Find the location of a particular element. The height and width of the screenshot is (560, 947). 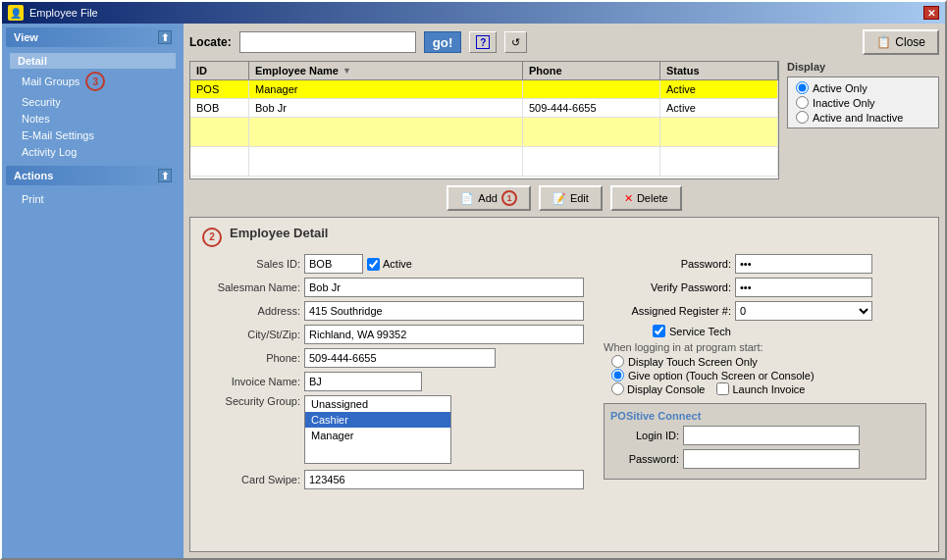

city-input is located at coordinates (444, 334).